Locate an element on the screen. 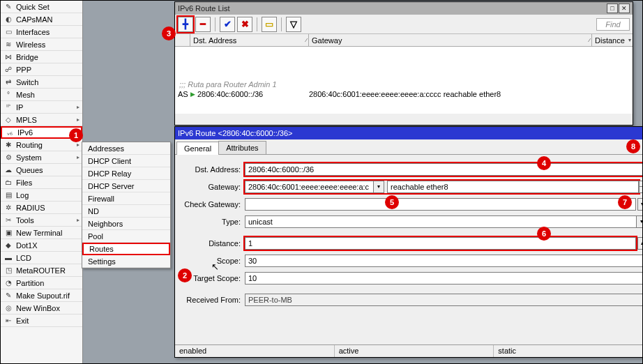 The height and width of the screenshot is (364, 643). sb-lcd: ▬LCD is located at coordinates (42, 258).